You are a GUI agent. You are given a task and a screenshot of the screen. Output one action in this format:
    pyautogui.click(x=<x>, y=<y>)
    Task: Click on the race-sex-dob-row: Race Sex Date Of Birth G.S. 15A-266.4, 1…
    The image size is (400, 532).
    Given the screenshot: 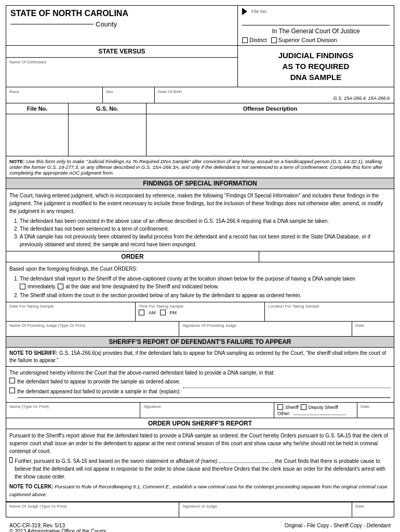 What is the action you would take?
    pyautogui.click(x=200, y=96)
    